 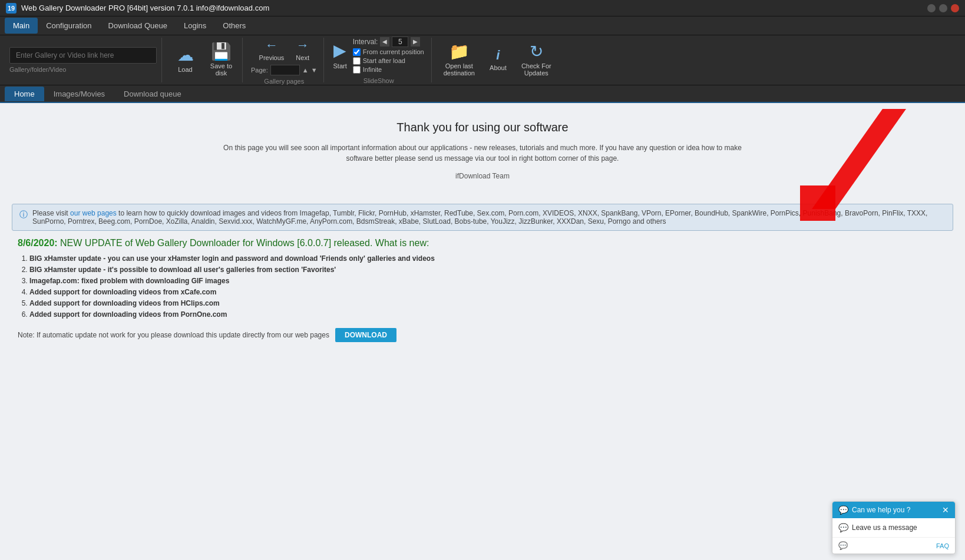 I want to click on open-last-destination-button: 📁 Open lastdestination, so click(x=460, y=60).